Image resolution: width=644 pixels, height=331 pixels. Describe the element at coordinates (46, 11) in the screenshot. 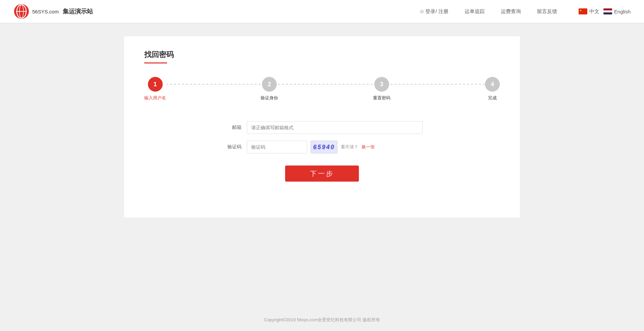

I see `logo-text: 56SYS.com` at that location.